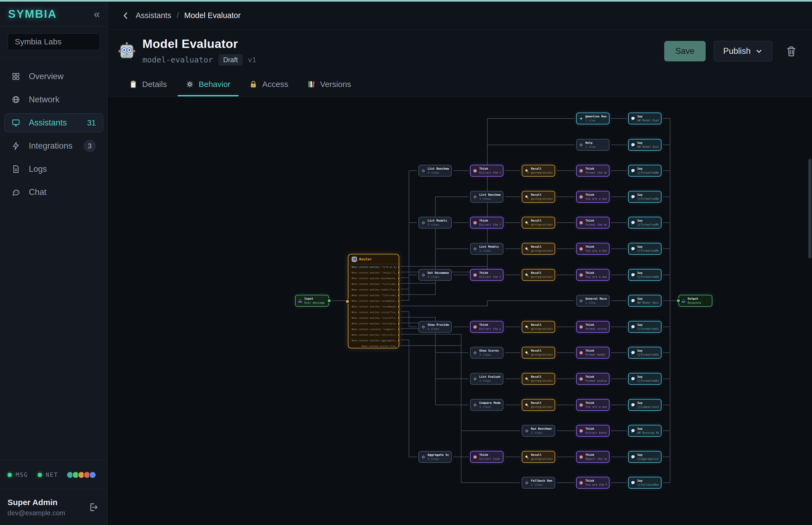 Image resolution: width=812 pixels, height=525 pixels. What do you see at coordinates (593, 457) in the screenshot?
I see `flow-node-aggregate-scores-think: ThinkReport the agg…` at bounding box center [593, 457].